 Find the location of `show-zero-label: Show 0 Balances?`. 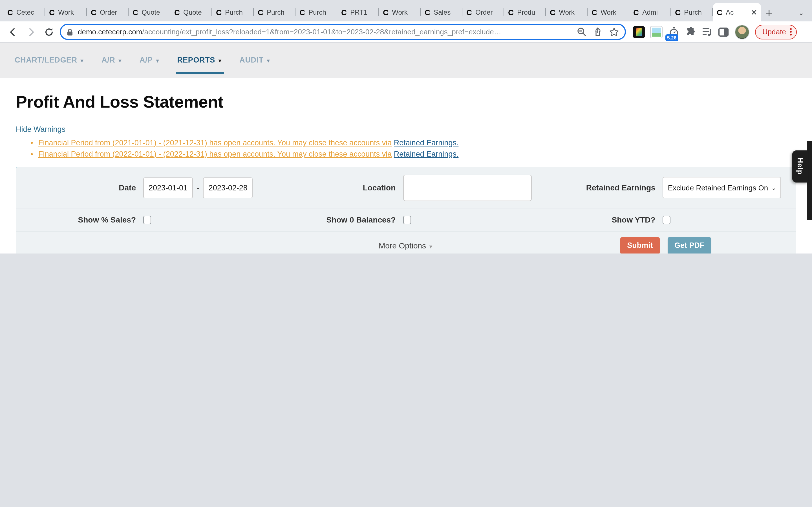

show-zero-label: Show 0 Balances? is located at coordinates (336, 220).